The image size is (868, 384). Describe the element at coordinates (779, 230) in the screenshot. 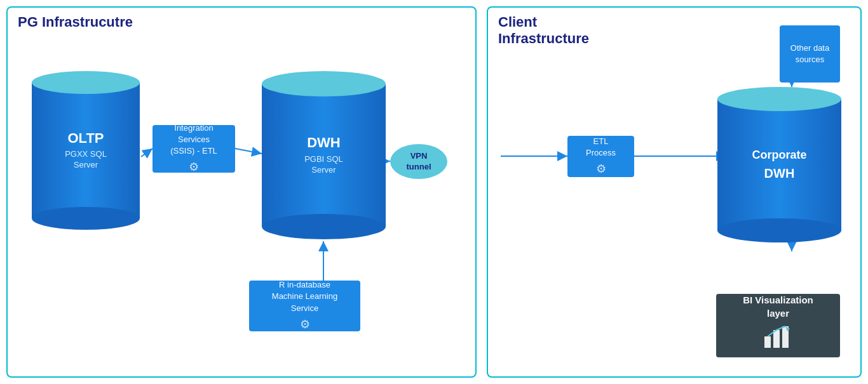

I see `corp-cylinder-bottom` at that location.